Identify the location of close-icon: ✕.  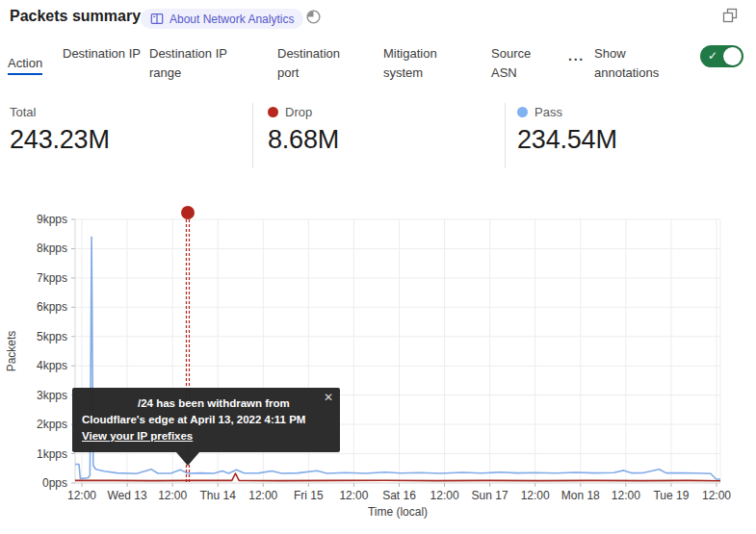
(328, 397).